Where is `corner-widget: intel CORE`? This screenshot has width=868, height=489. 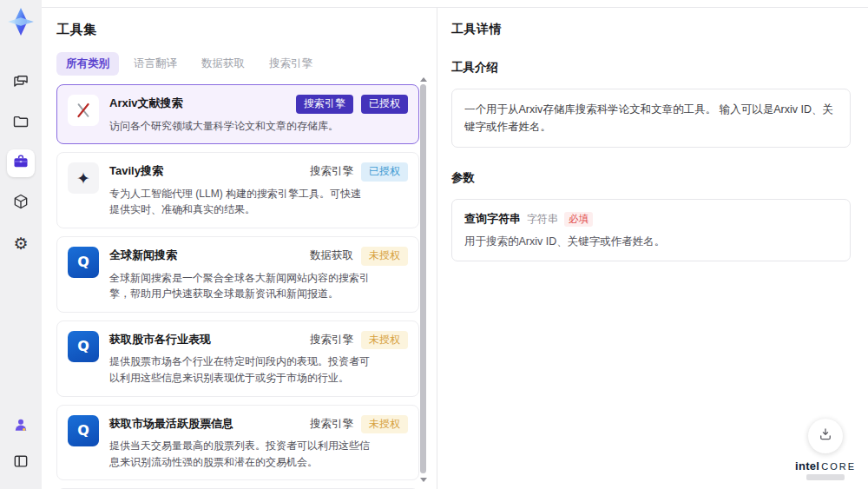 corner-widget: intel CORE is located at coordinates (825, 450).